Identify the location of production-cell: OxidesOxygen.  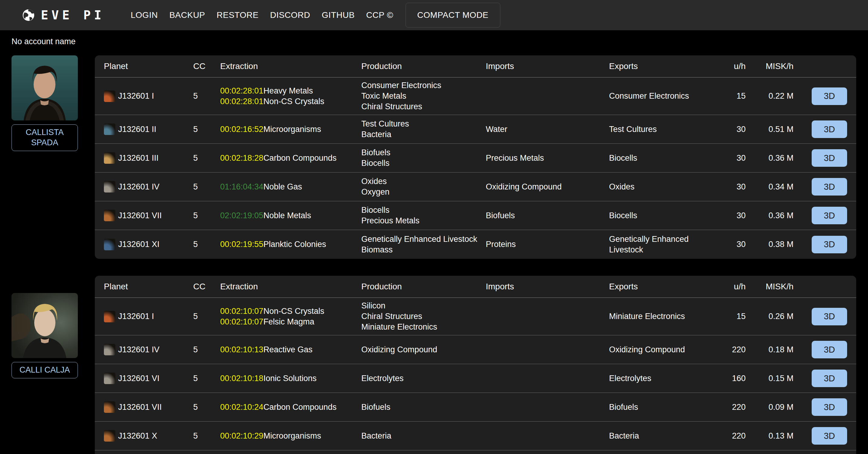
(424, 187).